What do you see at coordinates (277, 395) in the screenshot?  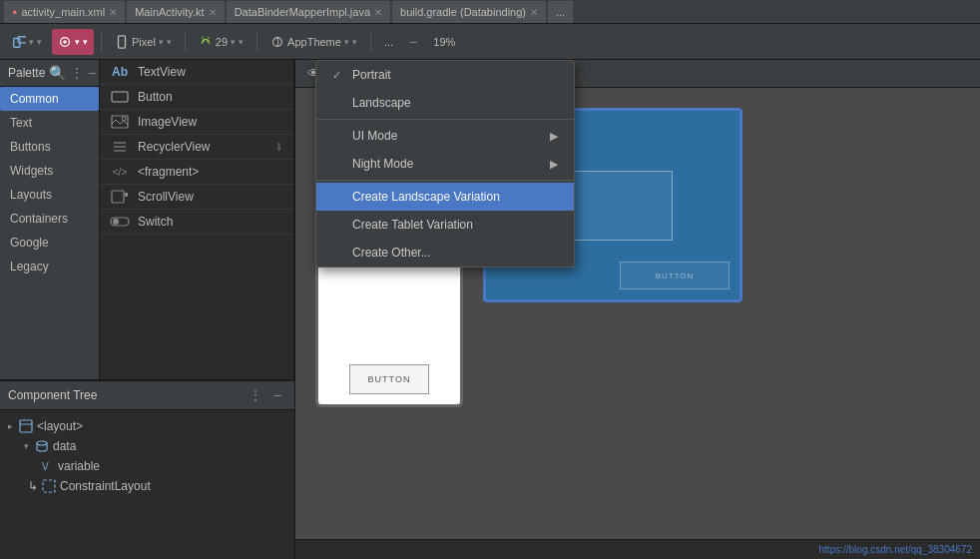 I see `tree-minimize-button: −` at bounding box center [277, 395].